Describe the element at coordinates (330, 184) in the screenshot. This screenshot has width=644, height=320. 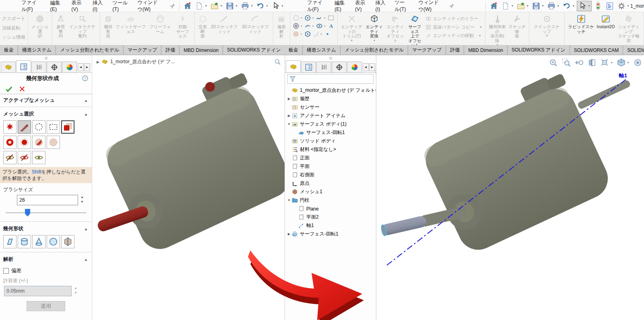
I see `tree-item-原点: 原点` at that location.